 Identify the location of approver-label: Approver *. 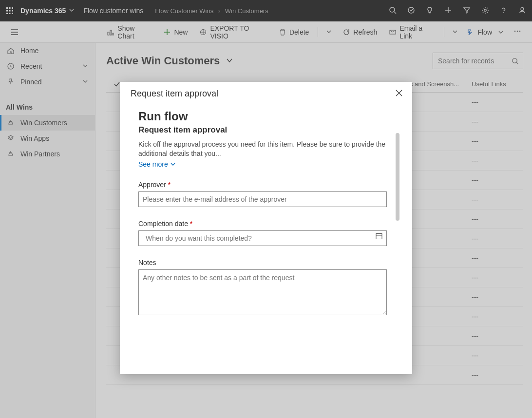
(266, 185).